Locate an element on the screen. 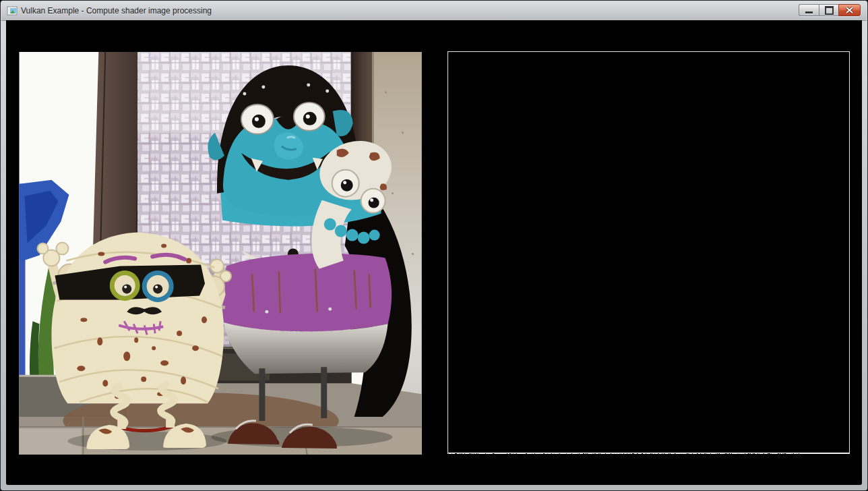  maximize-button is located at coordinates (829, 10).